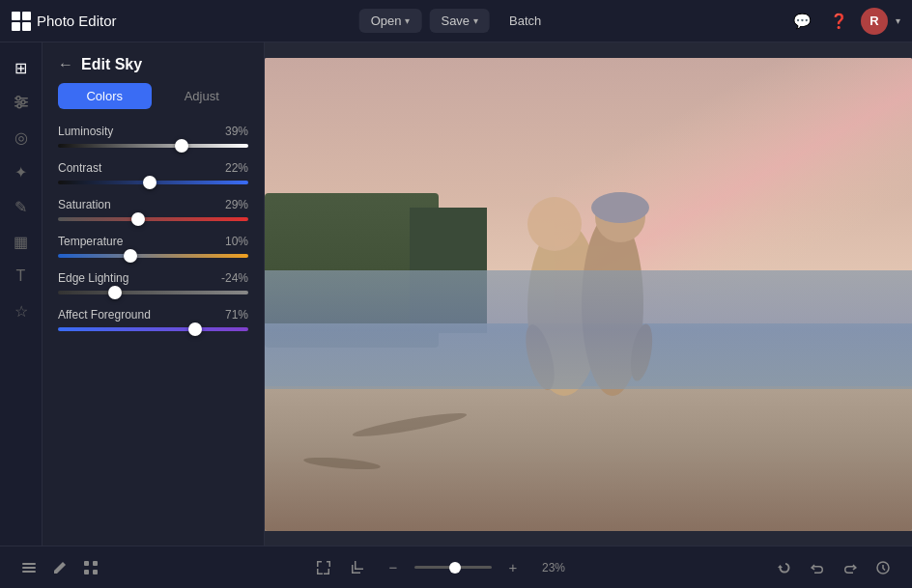 The width and height of the screenshot is (912, 588). What do you see at coordinates (153, 283) in the screenshot?
I see `edge-lighting-slider-row: Edge Lighting -24%` at bounding box center [153, 283].